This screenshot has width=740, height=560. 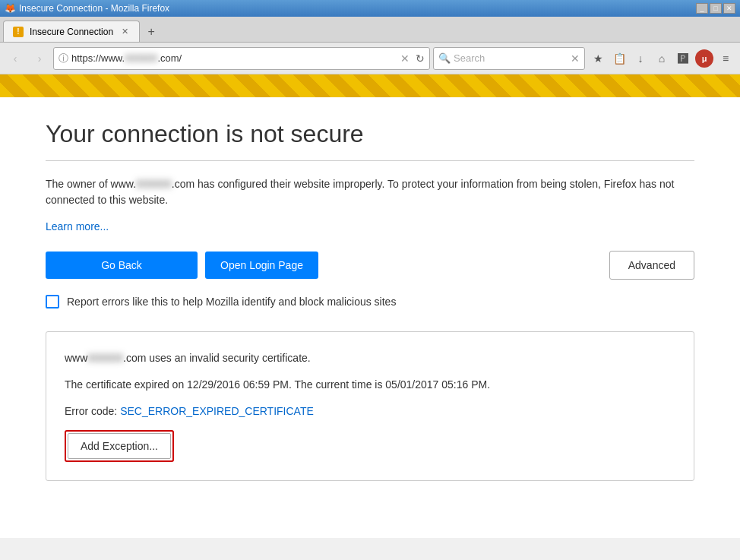 I want to click on ublock-icon: μ, so click(x=704, y=59).